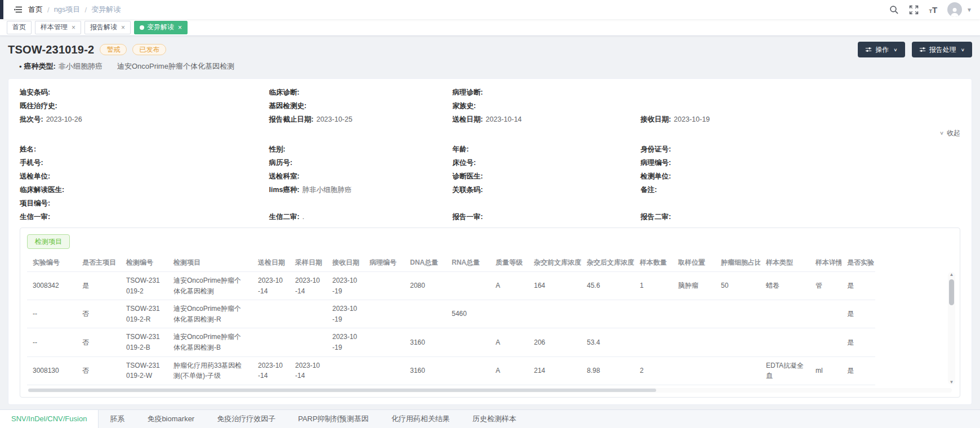  What do you see at coordinates (144, 263) in the screenshot?
I see `column-header: 检测编号` at bounding box center [144, 263].